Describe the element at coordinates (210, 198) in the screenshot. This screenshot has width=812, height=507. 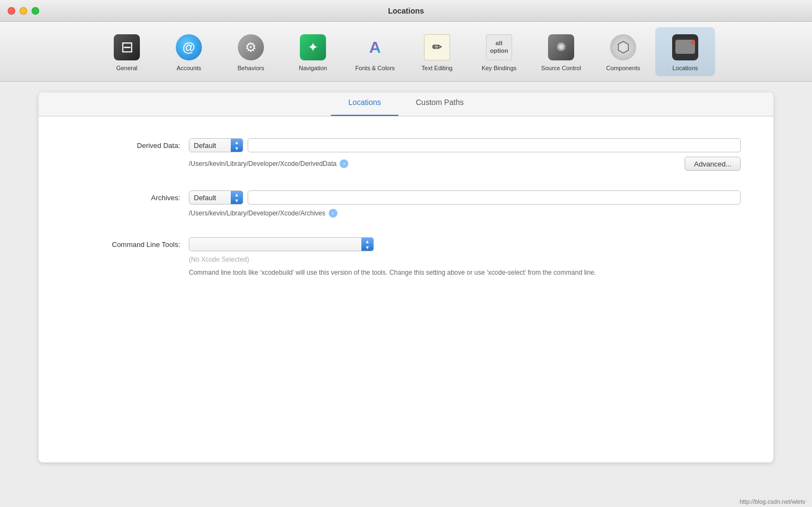
I see `archives-dropdown-text: Default` at that location.